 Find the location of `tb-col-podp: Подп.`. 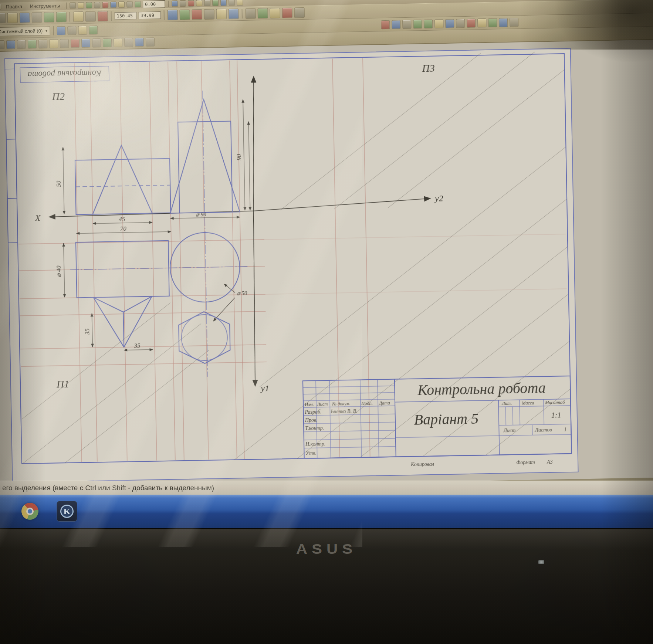

tb-col-podp: Подп. is located at coordinates (367, 404).